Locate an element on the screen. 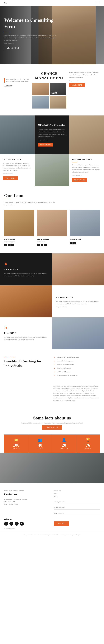 The height and width of the screenshot is (644, 104). benefits-section: BENEFITS OF Benefits of Coaching for Ind… is located at coordinates (52, 367).